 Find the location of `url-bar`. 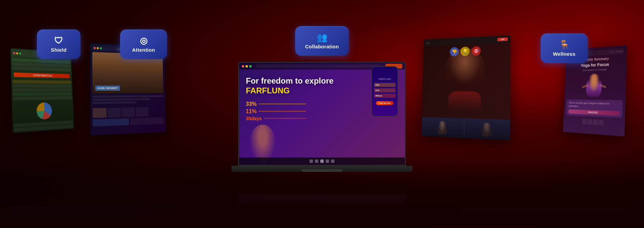

url-bar is located at coordinates (319, 66).